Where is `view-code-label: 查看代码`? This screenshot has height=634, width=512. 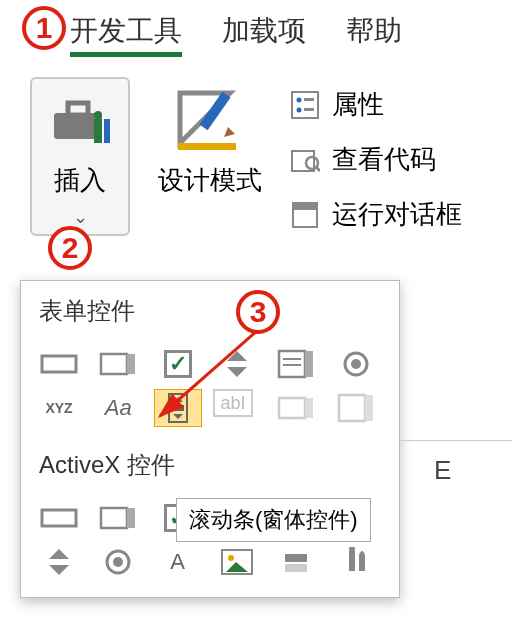 view-code-label: 查看代码 is located at coordinates (384, 160).